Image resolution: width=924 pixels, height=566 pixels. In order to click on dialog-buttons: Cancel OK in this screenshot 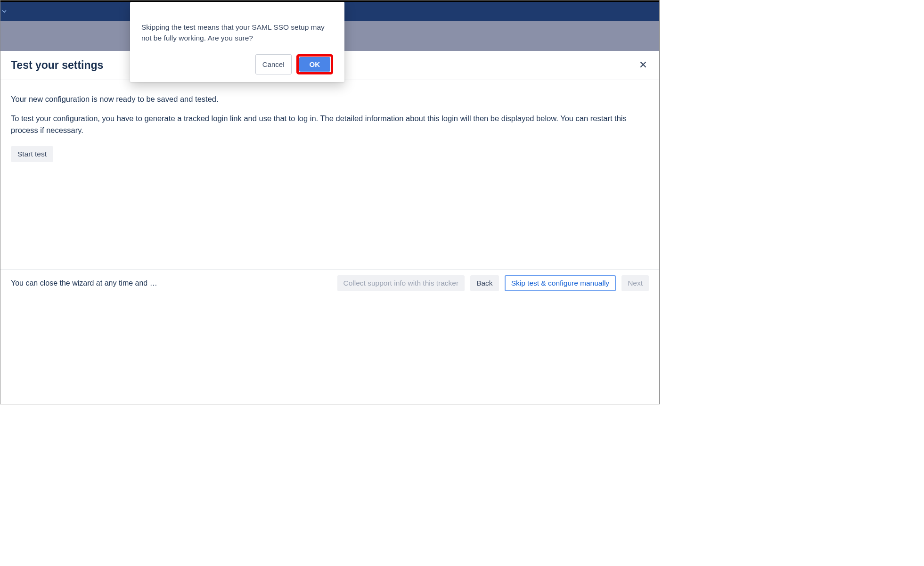, I will do `click(237, 64)`.